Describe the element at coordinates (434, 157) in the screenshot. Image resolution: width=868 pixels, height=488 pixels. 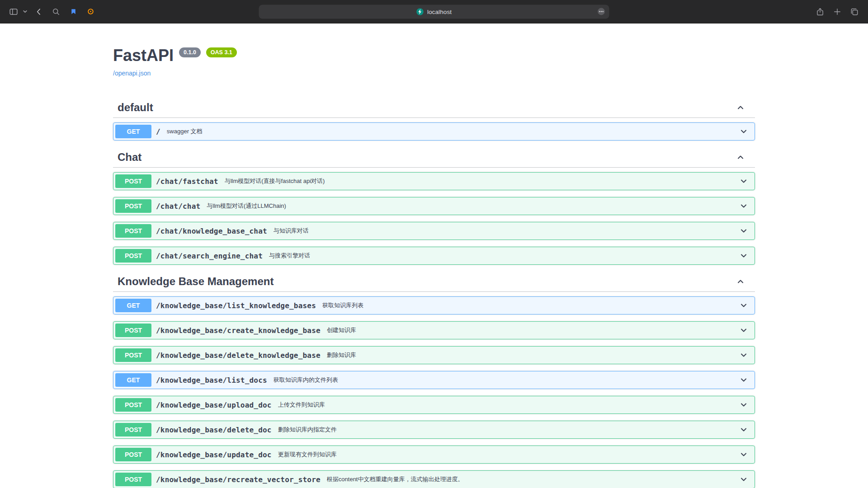
I see `section-header: Chat` at that location.